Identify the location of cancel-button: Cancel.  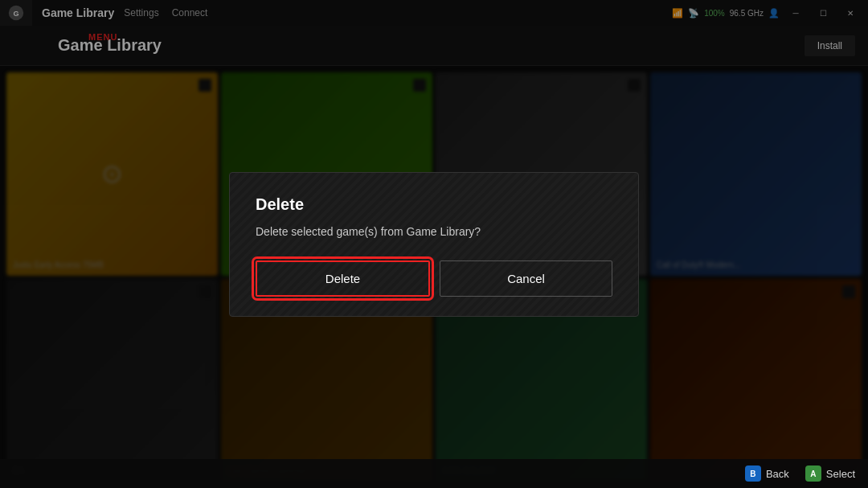
(526, 278).